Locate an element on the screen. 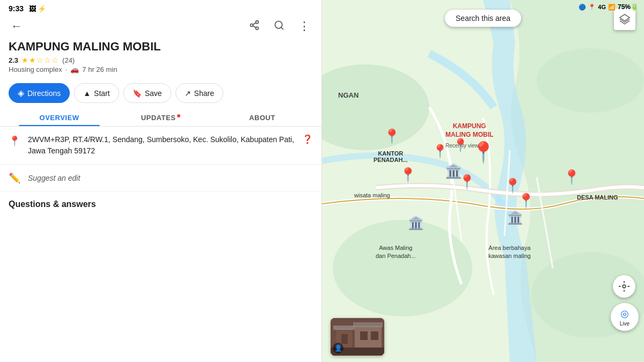  map-pin-desa: 📍 is located at coordinates (572, 177).